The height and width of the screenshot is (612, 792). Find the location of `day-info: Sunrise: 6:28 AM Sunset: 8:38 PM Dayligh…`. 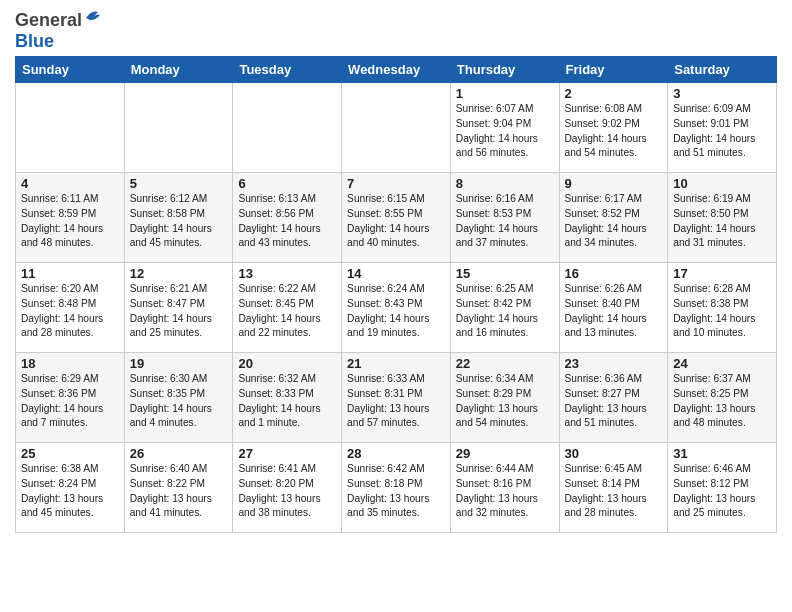

day-info: Sunrise: 6:28 AM Sunset: 8:38 PM Dayligh… is located at coordinates (722, 312).